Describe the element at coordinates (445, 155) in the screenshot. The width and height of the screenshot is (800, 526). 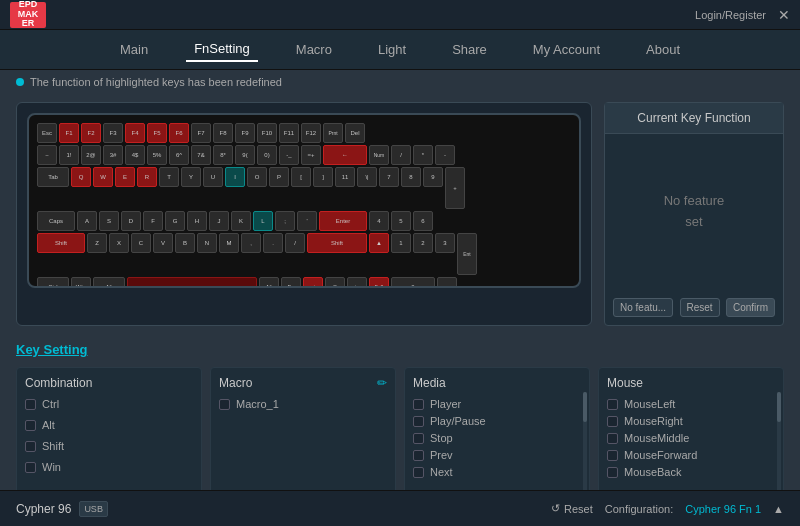
I see `key-numminus: -` at that location.